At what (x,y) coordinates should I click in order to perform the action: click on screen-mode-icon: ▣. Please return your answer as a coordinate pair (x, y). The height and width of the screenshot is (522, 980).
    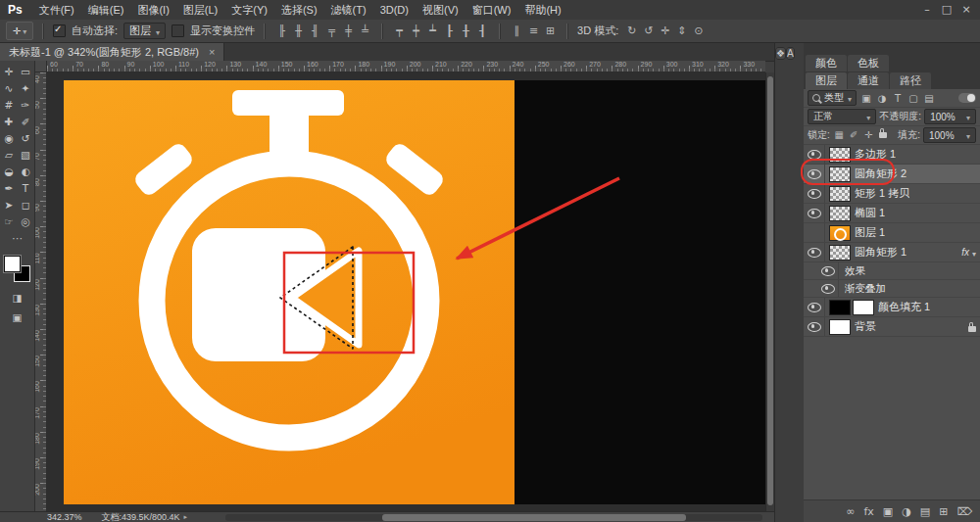
    Looking at the image, I should click on (18, 317).